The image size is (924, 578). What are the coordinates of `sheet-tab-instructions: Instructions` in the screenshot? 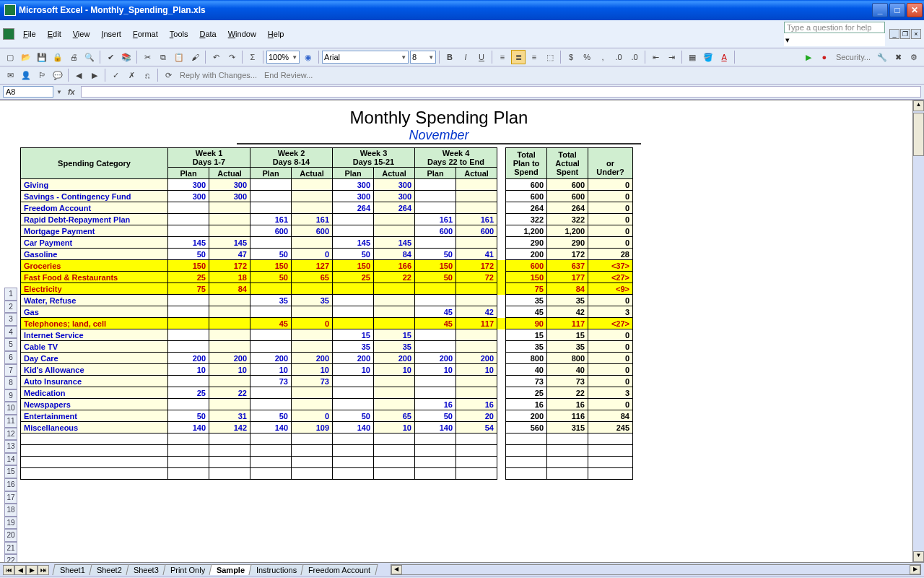 It's located at (276, 569).